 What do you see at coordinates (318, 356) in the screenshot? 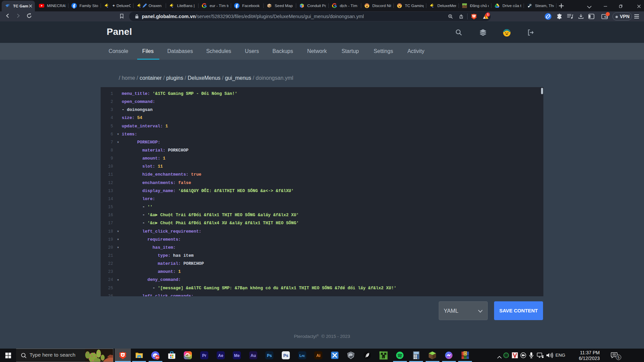
I see `svg-text: Ai` at bounding box center [318, 356].